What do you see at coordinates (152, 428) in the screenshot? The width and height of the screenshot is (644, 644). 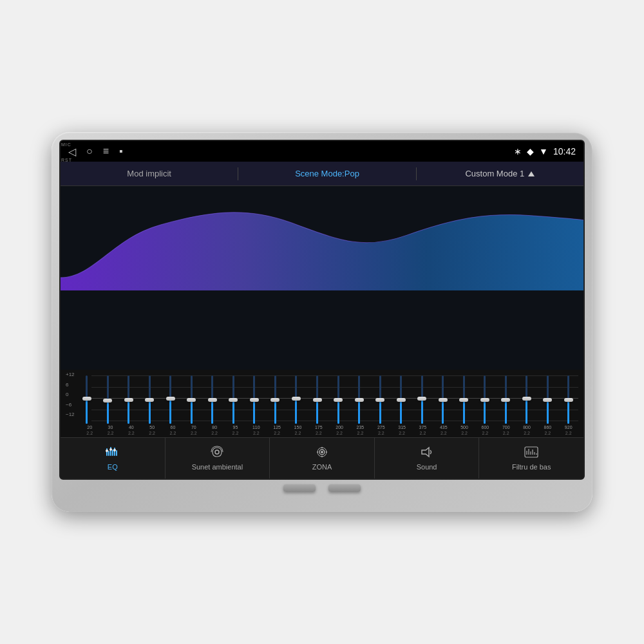 I see `freq-hz-50: 50` at bounding box center [152, 428].